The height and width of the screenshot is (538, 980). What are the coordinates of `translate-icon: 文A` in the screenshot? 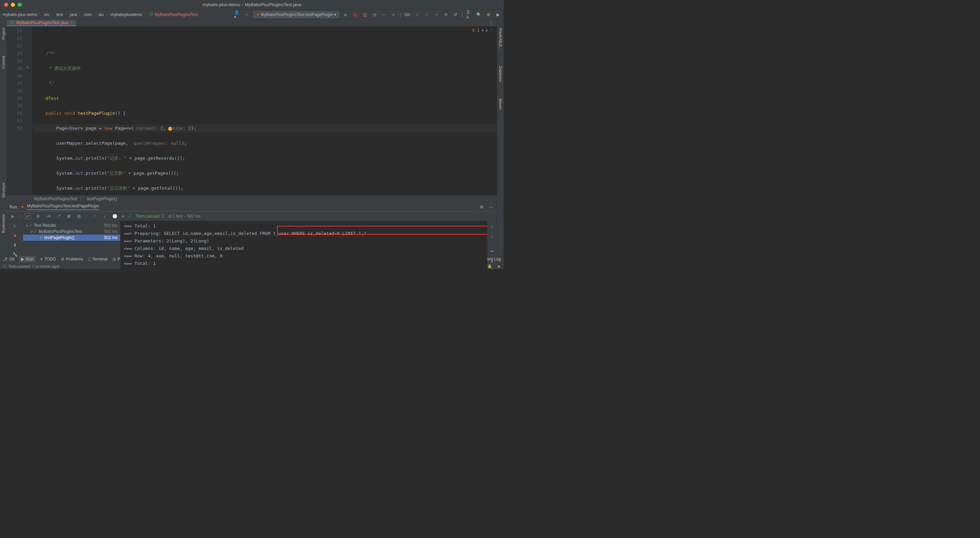 It's located at (469, 14).